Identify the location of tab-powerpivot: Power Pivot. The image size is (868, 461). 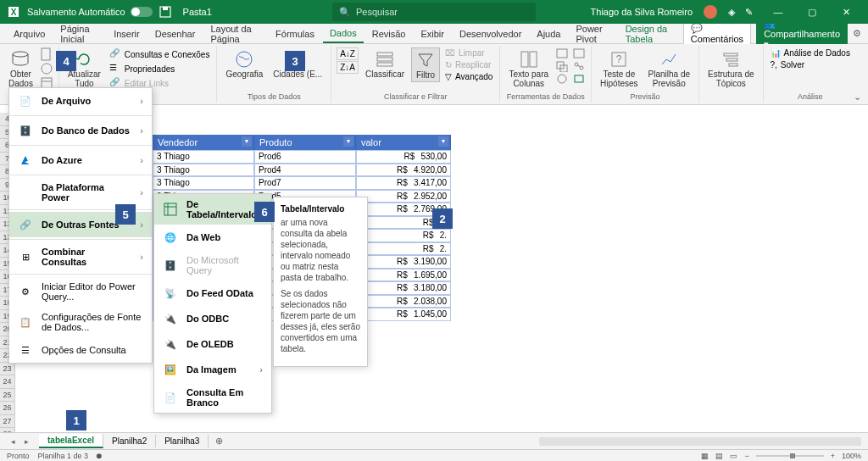
(593, 34).